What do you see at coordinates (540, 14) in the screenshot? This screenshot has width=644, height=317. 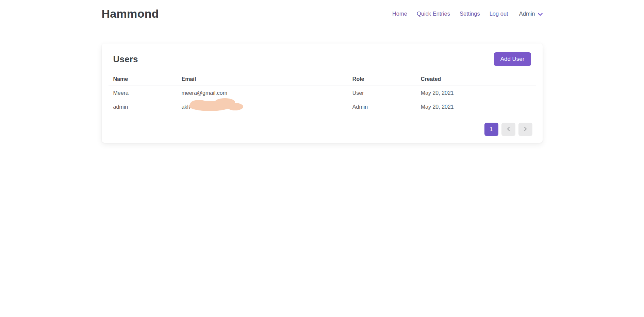 I see `chevron-down-icon` at bounding box center [540, 14].